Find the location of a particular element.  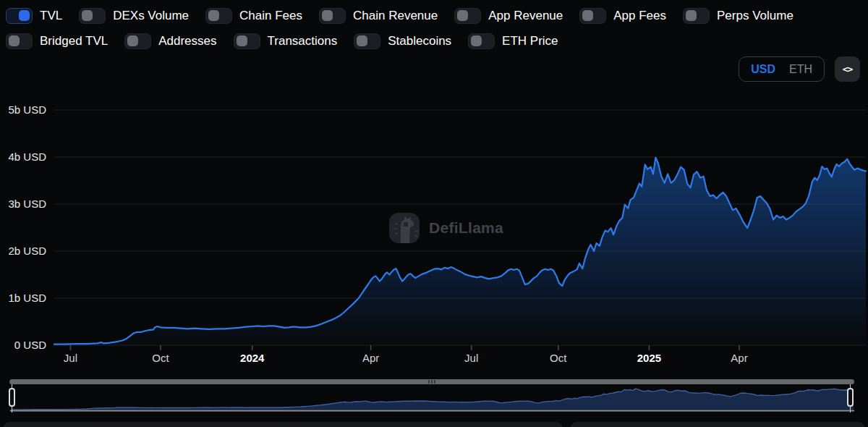

bottom-left-card is located at coordinates (283, 424).